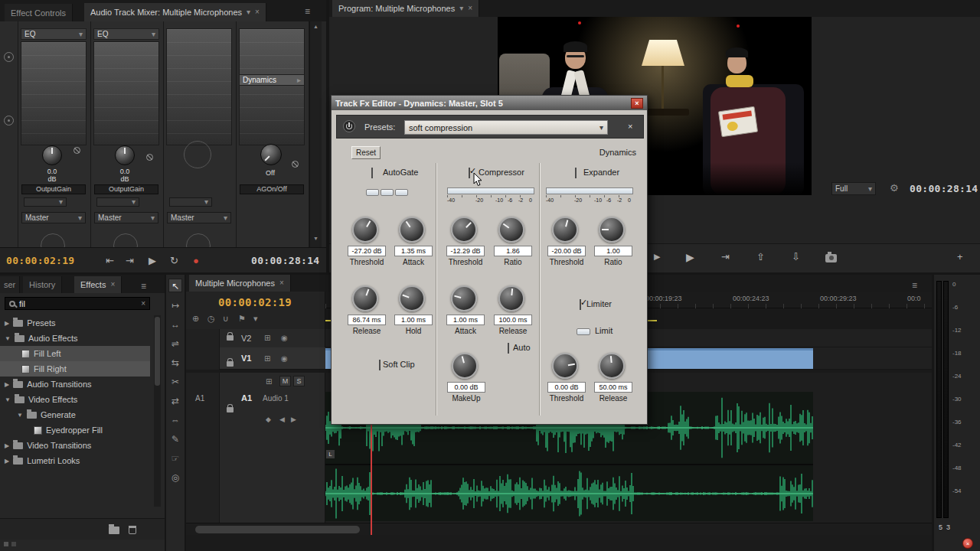 This screenshot has height=551, width=980. Describe the element at coordinates (75, 369) in the screenshot. I see `tree-item-fill-right: Fill Right` at that location.